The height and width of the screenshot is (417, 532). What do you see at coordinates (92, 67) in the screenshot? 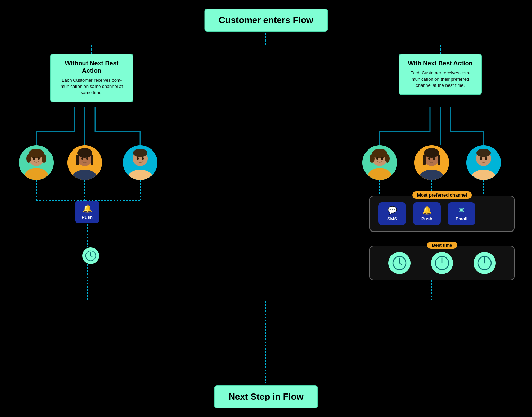
I see `left-branch-title: Without Next Best Action` at bounding box center [92, 67].